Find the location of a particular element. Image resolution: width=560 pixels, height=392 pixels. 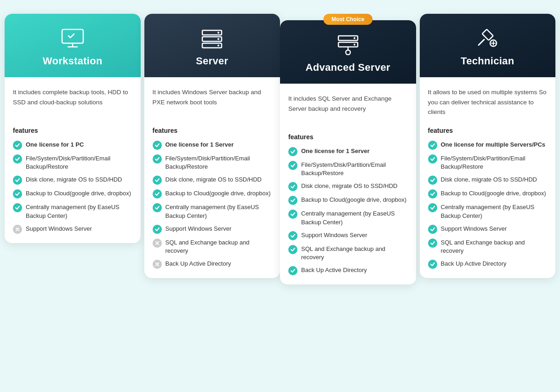

features-label-server: features is located at coordinates (212, 131).